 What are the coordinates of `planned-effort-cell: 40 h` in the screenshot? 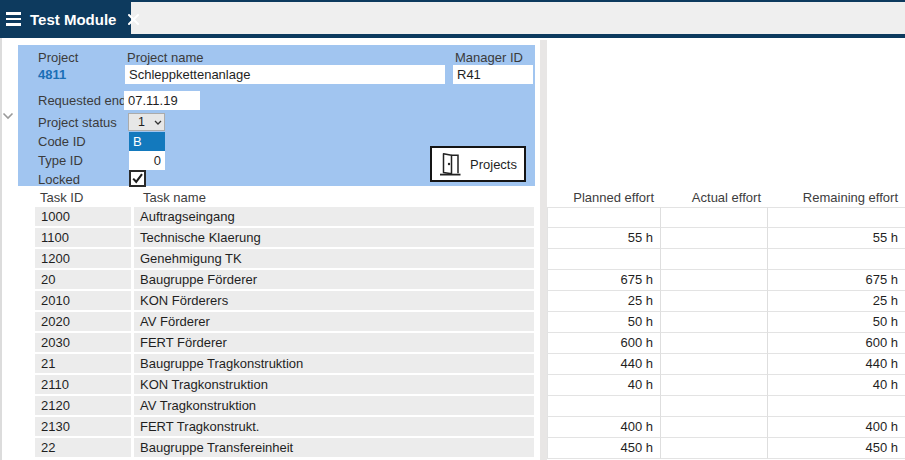 It's located at (604, 386).